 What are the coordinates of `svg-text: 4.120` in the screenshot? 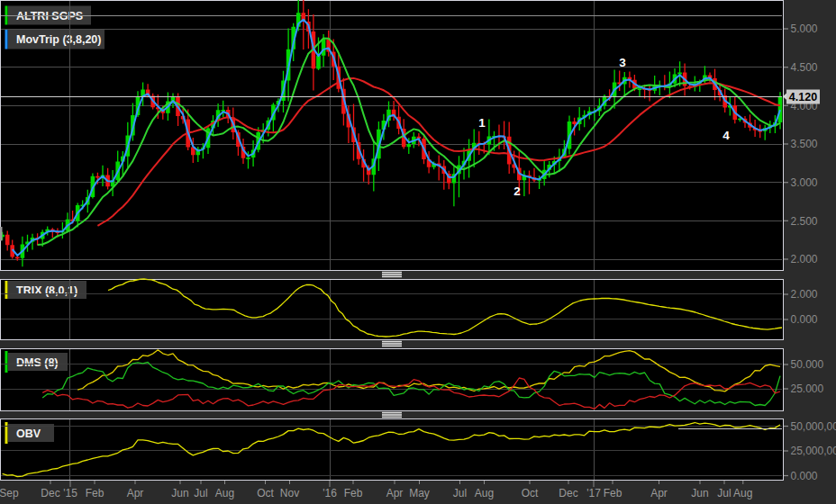 It's located at (804, 97).